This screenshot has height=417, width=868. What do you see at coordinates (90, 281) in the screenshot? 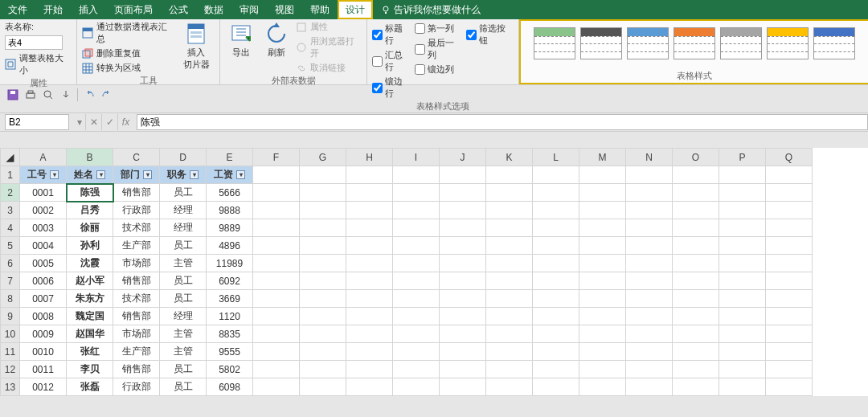
I see `cell-B7: 赵小军` at bounding box center [90, 281].